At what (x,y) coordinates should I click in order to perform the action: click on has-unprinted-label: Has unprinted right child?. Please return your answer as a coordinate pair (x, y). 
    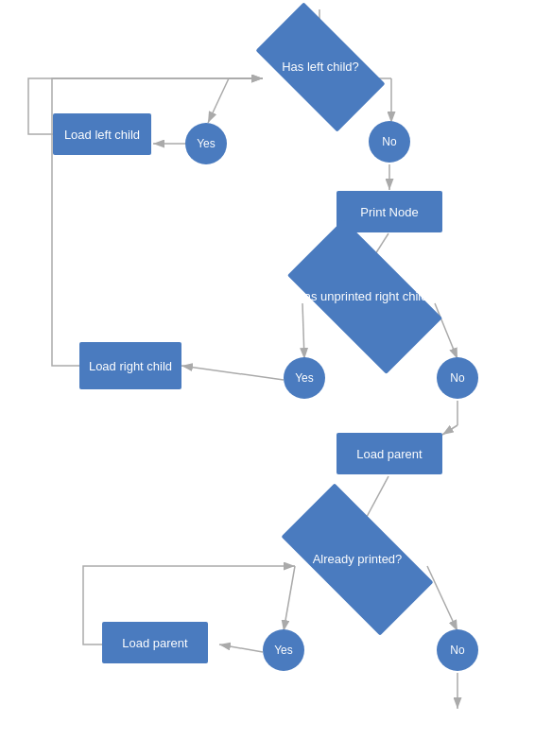
    Looking at the image, I should click on (365, 297).